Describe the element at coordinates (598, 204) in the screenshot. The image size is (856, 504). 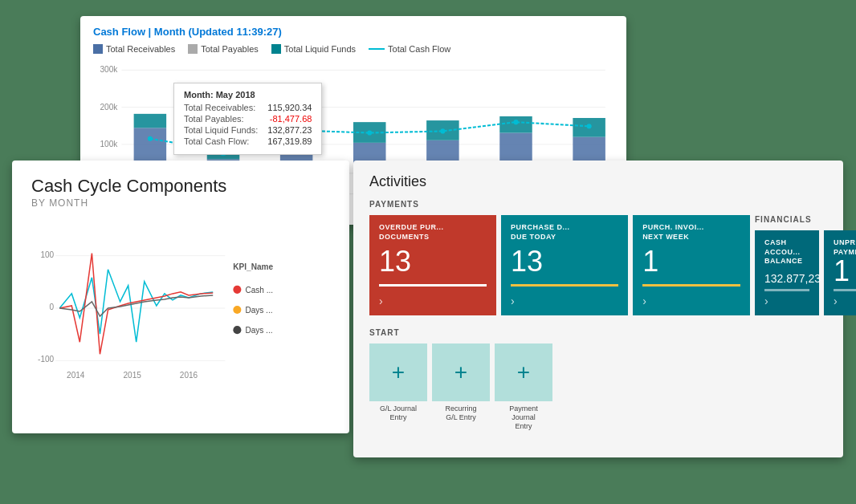
I see `payments-section-label: PAYMENTS` at that location.